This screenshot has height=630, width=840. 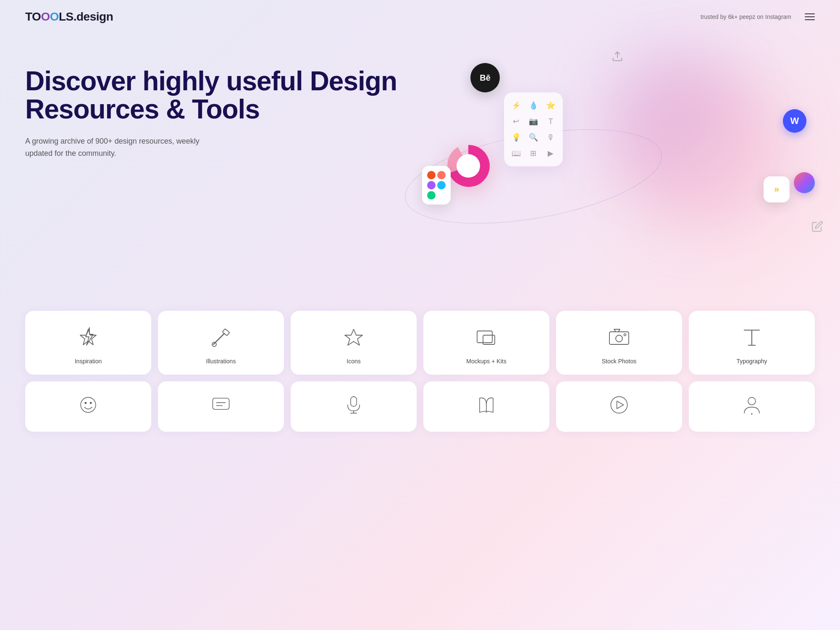 What do you see at coordinates (354, 361) in the screenshot?
I see `icons-label: Icons` at bounding box center [354, 361].